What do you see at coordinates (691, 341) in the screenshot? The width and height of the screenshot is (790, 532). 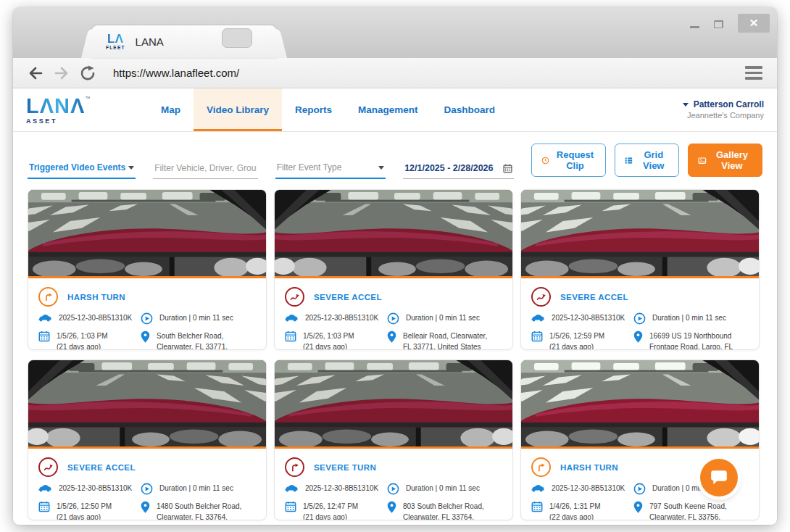 I see `location-row: 16699 US 19 Northbound Frontage Road, La…` at bounding box center [691, 341].